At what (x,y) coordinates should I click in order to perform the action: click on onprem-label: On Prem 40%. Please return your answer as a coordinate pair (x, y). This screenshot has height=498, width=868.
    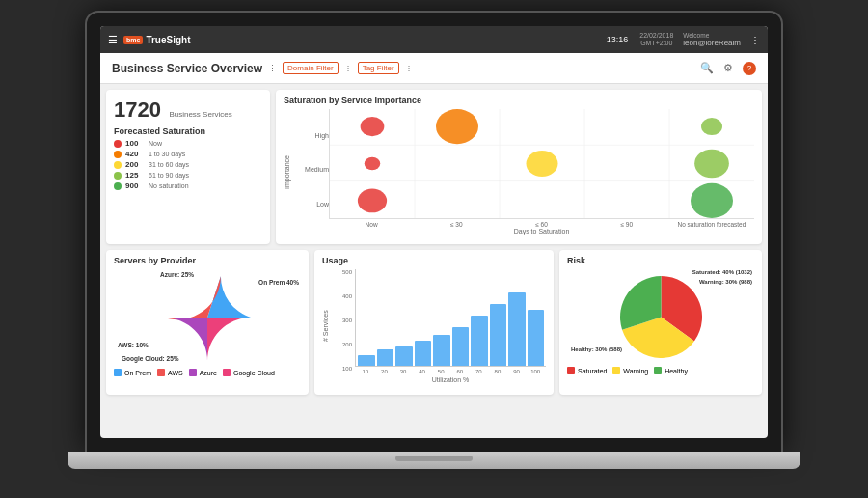
    Looking at the image, I should click on (279, 282).